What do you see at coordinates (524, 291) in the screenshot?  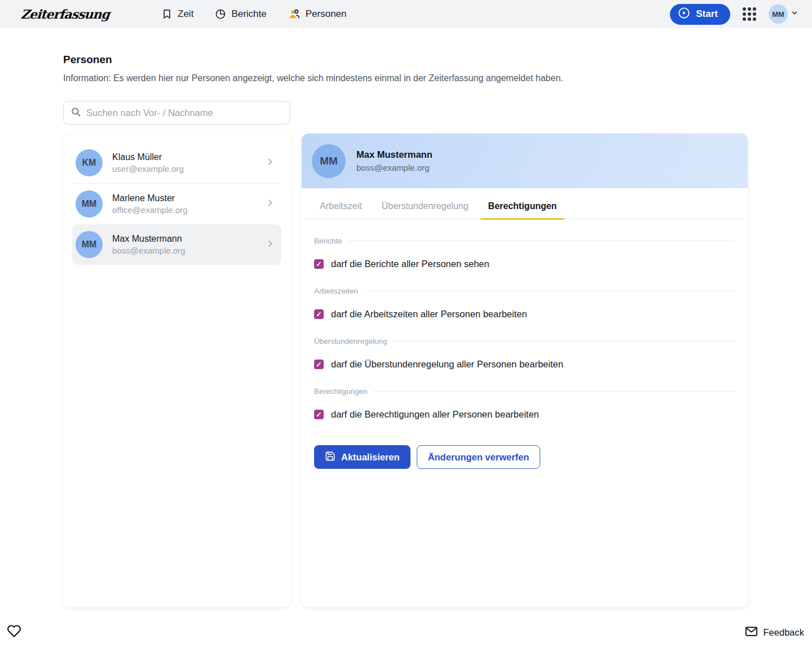 I see `section-header: Arbeitszeiten` at bounding box center [524, 291].